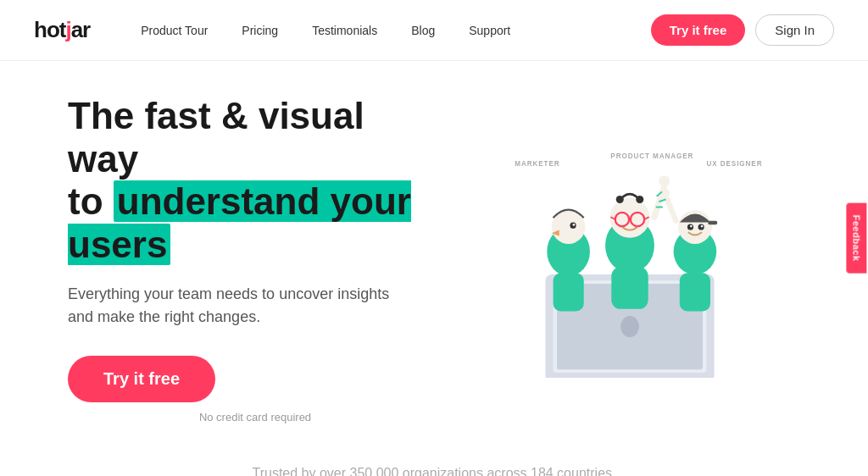 The width and height of the screenshot is (868, 476). What do you see at coordinates (423, 30) in the screenshot?
I see `nav-item-blog: Blog` at bounding box center [423, 30].